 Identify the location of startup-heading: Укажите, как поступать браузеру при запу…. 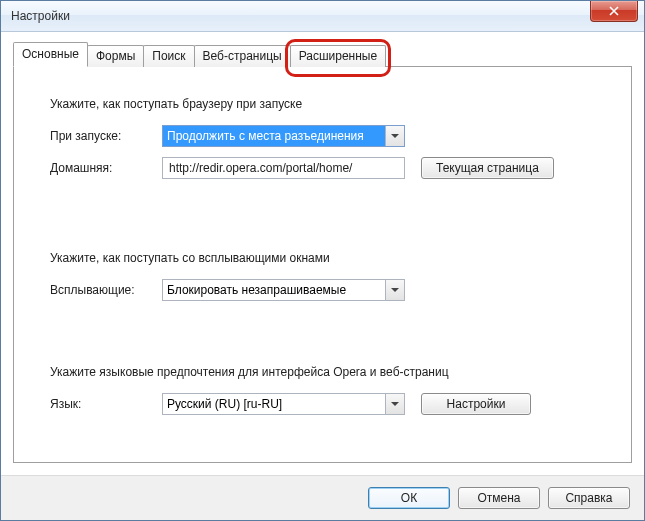
(322, 104).